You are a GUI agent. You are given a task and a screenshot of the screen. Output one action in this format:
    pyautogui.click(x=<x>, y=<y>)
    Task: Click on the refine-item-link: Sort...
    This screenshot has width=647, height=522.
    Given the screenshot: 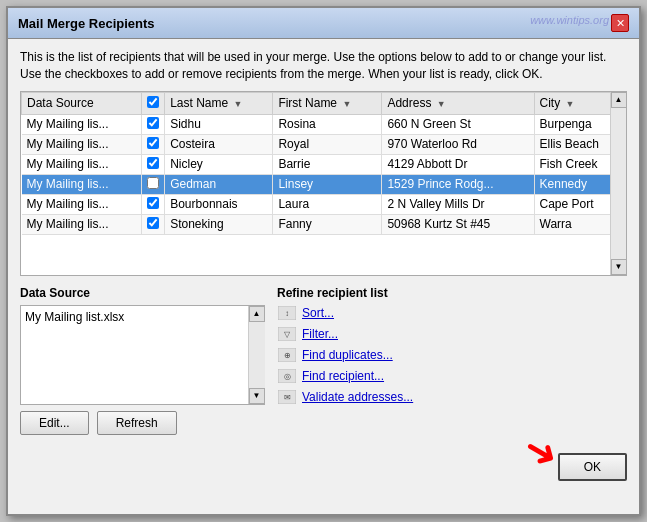 What is the action you would take?
    pyautogui.click(x=318, y=313)
    